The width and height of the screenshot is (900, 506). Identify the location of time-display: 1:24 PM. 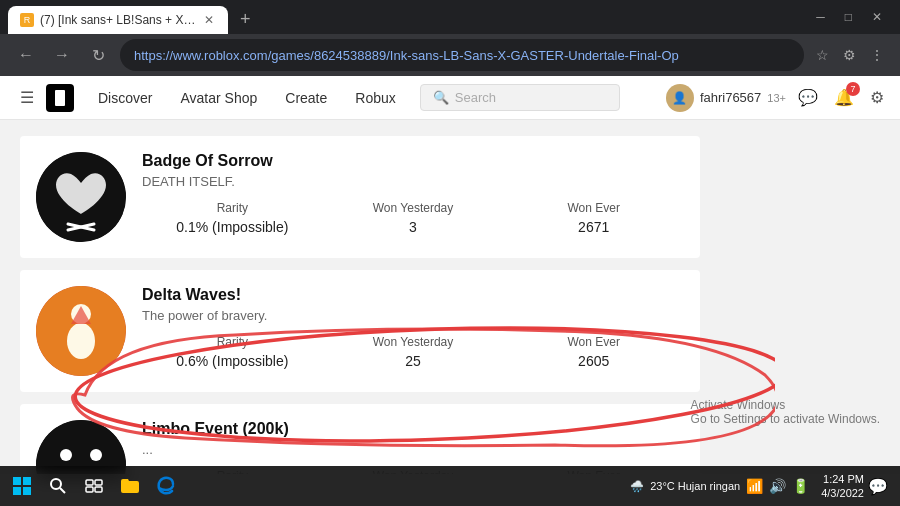
(842, 479).